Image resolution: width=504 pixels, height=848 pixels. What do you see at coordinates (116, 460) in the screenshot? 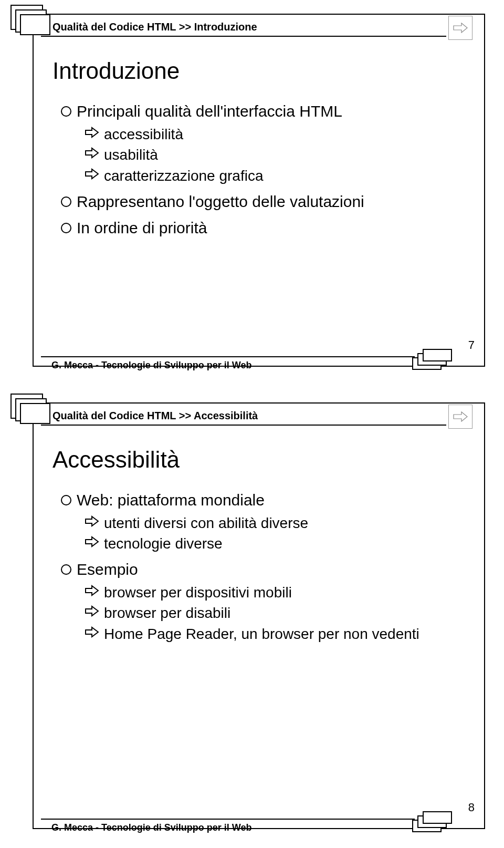
I see `slide-title: Accessibilità` at bounding box center [116, 460].